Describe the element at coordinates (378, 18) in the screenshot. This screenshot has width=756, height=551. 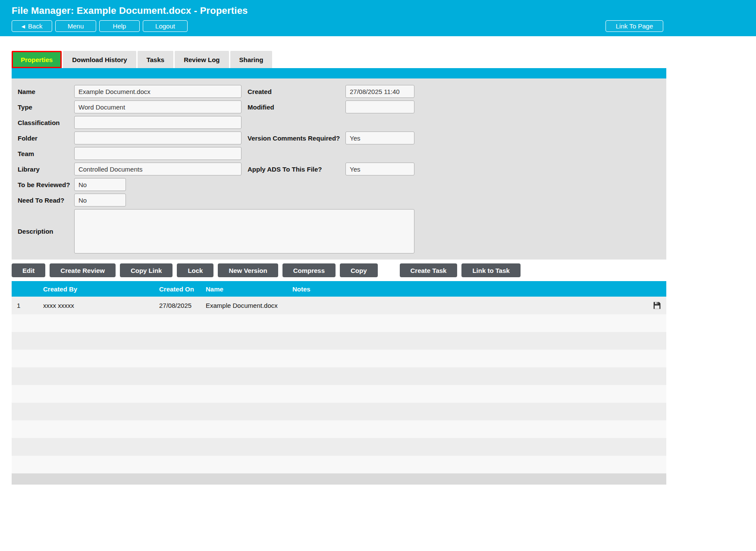
I see `app-header: File Manager: Example Document.docx - Pr…` at that location.